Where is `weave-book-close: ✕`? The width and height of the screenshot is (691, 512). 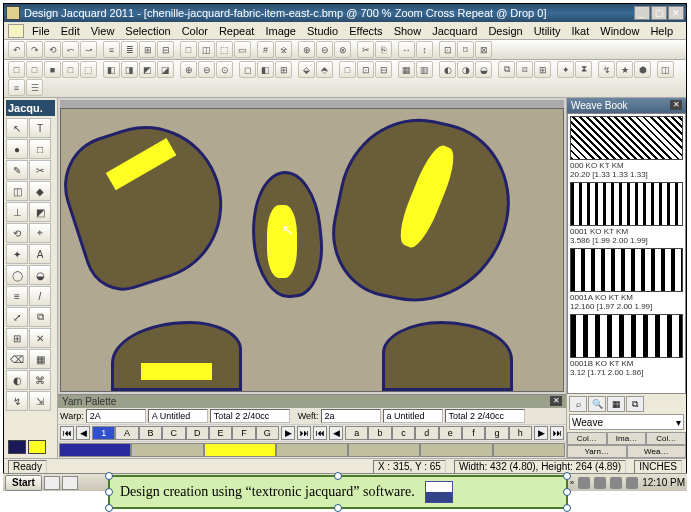
weave-book-close: ✕ is located at coordinates (676, 105).